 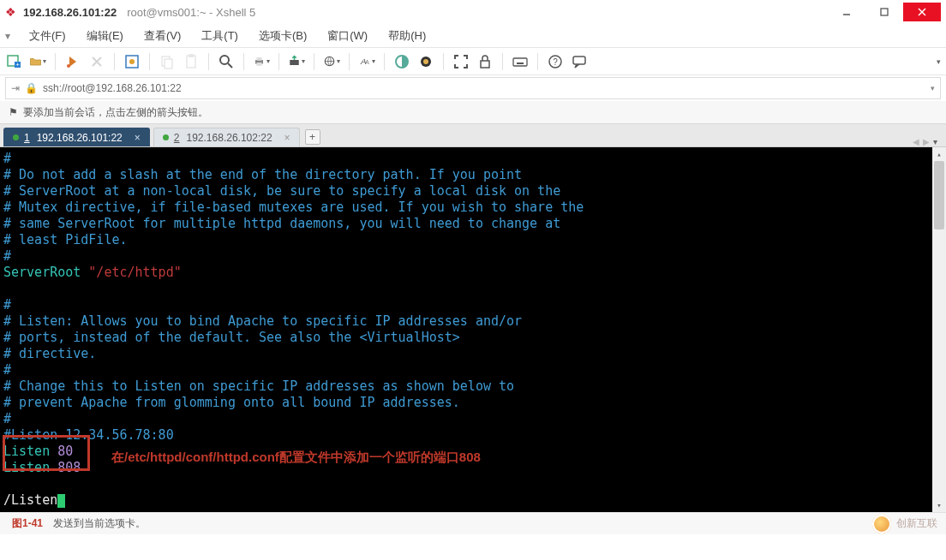 I want to click on open-icon: ▾, so click(x=38, y=62).